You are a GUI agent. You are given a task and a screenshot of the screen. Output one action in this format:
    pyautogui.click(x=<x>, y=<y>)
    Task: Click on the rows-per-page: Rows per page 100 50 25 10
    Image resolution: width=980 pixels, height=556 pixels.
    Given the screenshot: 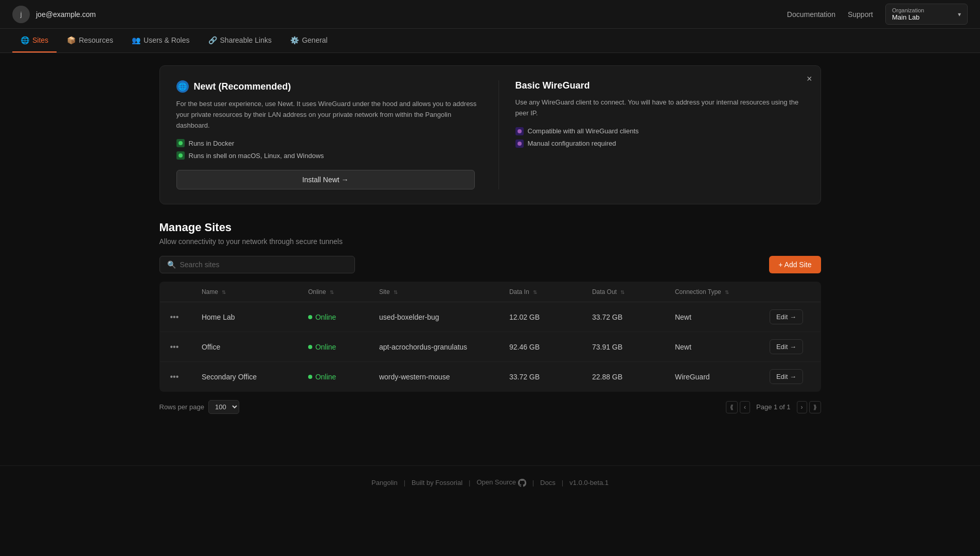 What is the action you would take?
    pyautogui.click(x=200, y=407)
    